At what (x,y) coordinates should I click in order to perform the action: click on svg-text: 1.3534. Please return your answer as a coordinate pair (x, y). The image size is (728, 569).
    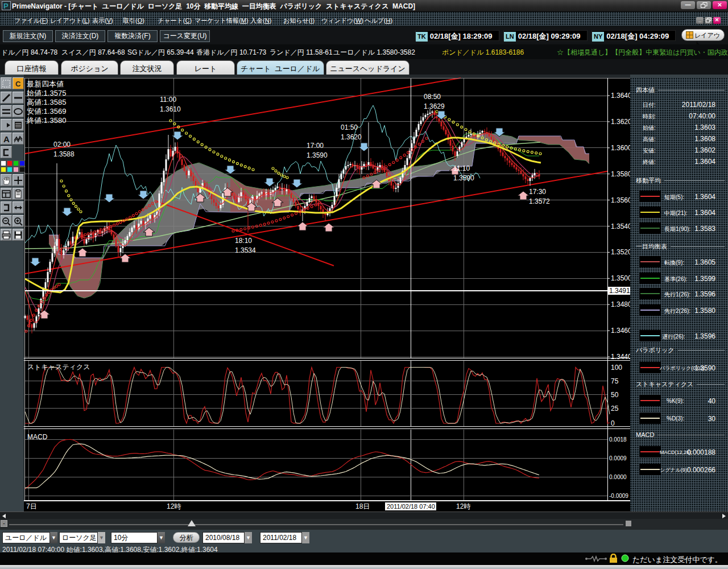
    Looking at the image, I should click on (246, 250).